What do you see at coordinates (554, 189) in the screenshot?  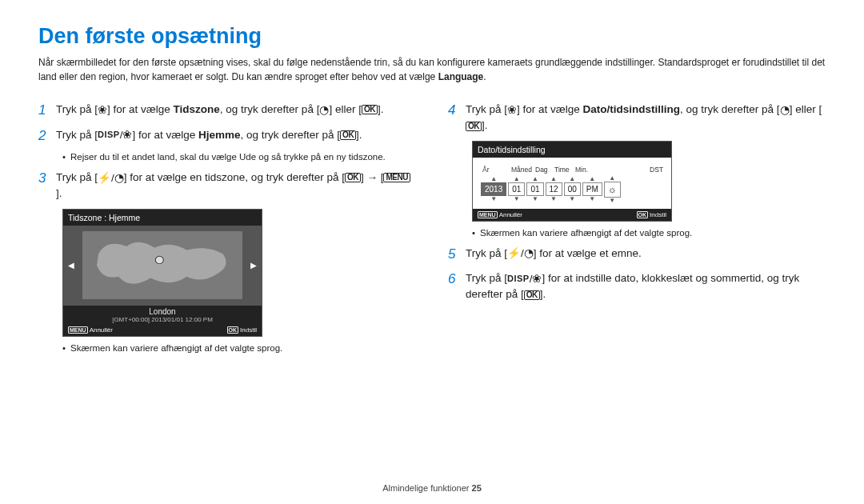 I see `hour-cell: ▲12▼` at bounding box center [554, 189].